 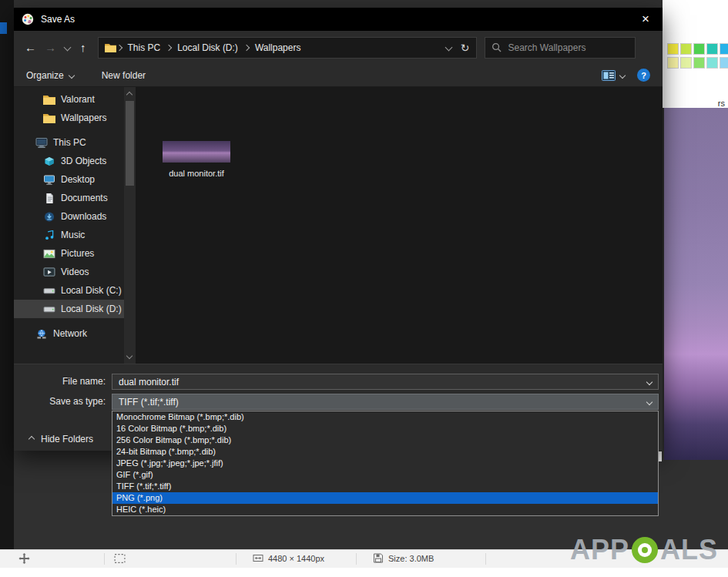 I want to click on back-button: ←, so click(x=31, y=48).